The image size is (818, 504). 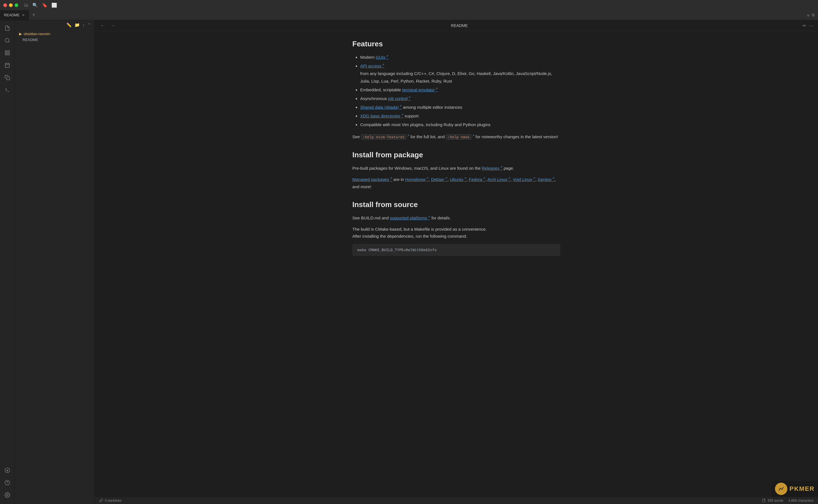 I want to click on back-button: ←, so click(x=103, y=25).